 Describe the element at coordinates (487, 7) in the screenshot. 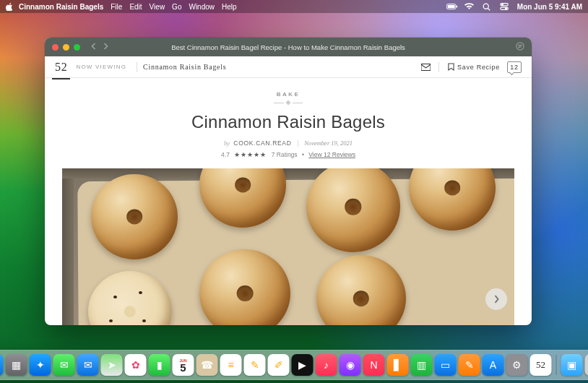

I see `spotlight-icon` at that location.